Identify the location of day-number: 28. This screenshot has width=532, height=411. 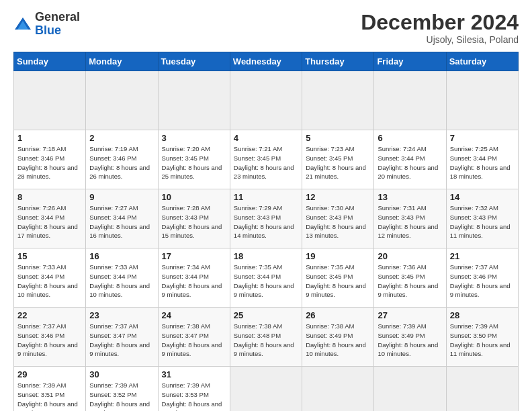
(482, 316).